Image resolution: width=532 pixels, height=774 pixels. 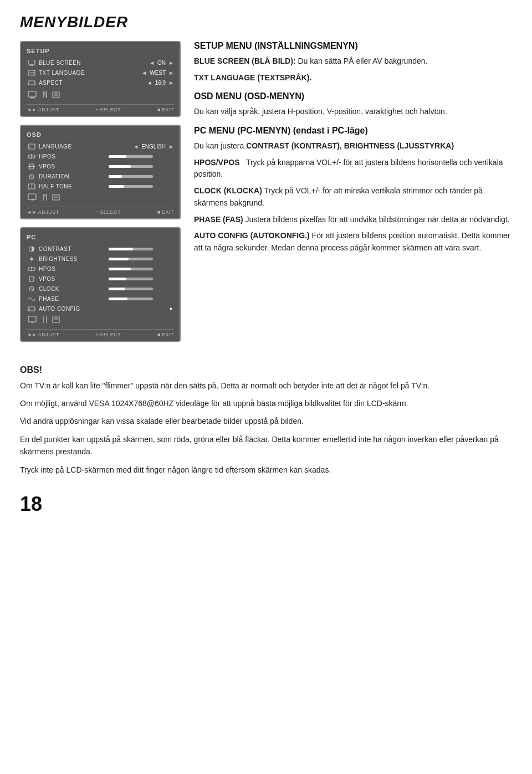 I want to click on pc-vpos-bar-container, so click(x=140, y=279).